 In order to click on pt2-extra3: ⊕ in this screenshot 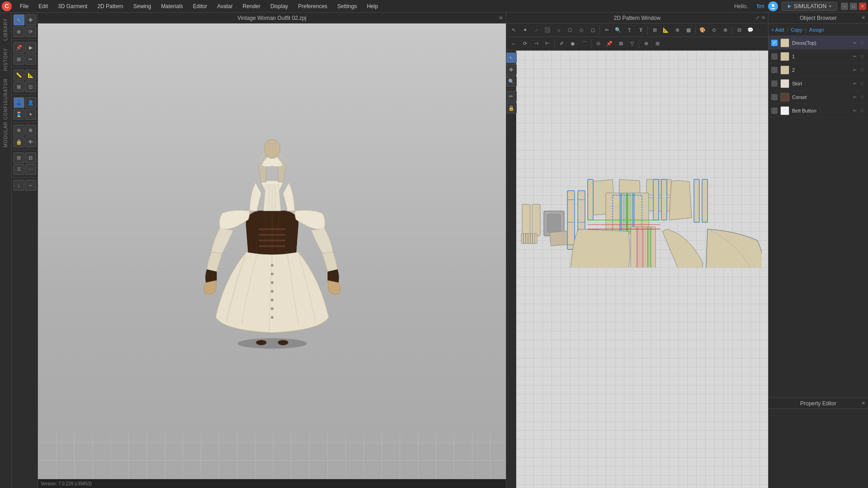, I will do `click(646, 44)`.